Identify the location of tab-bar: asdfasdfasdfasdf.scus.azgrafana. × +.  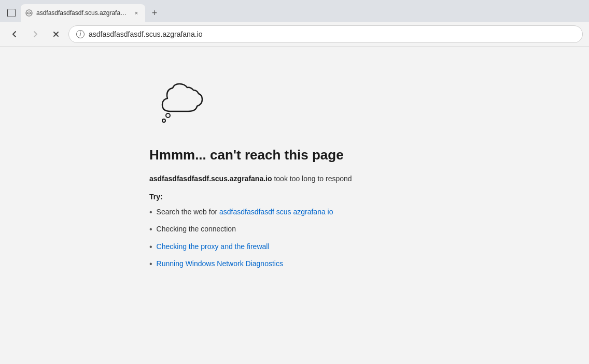
(294, 11).